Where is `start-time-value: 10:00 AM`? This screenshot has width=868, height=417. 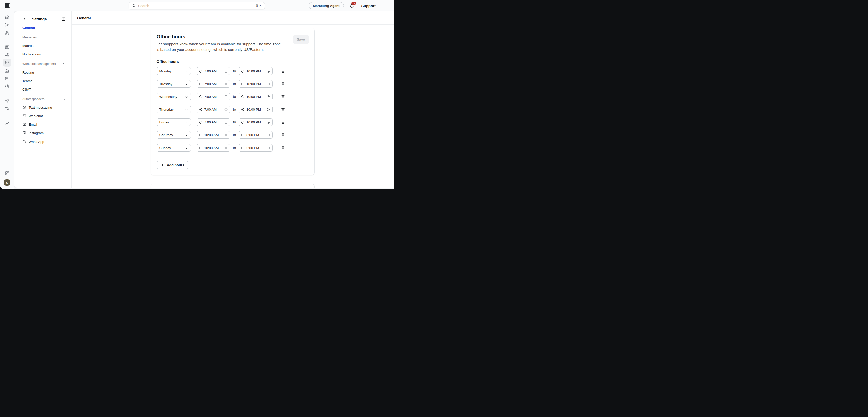 start-time-value: 10:00 AM is located at coordinates (214, 148).